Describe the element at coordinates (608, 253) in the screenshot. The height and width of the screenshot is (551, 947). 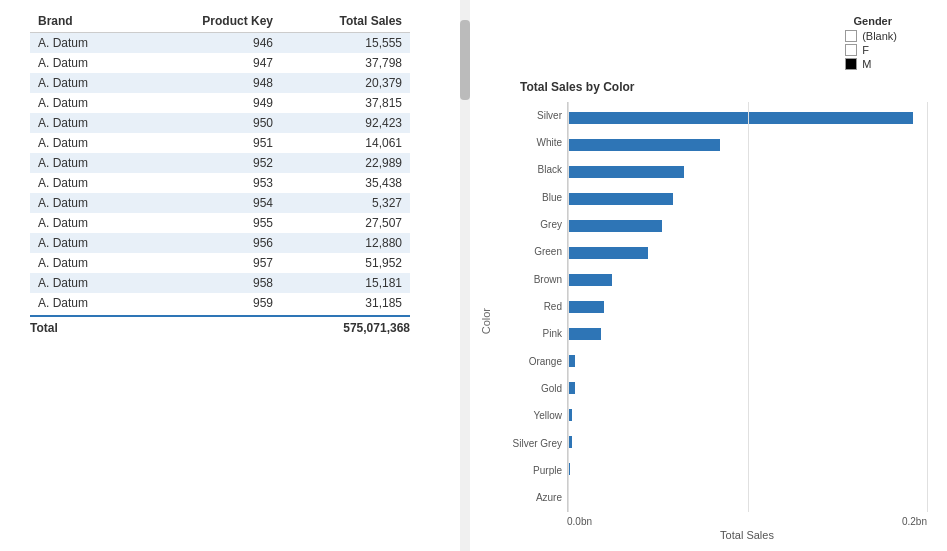
I see `bar-green` at that location.